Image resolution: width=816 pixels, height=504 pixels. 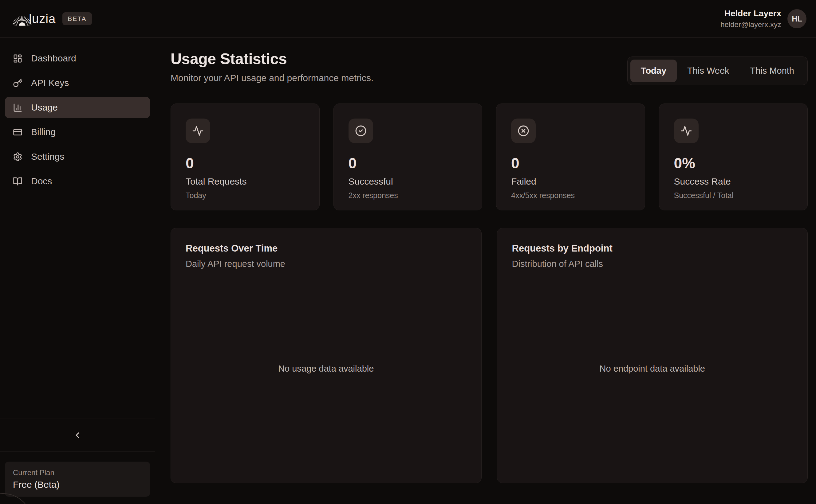 What do you see at coordinates (18, 157) in the screenshot?
I see `gear-icon` at bounding box center [18, 157].